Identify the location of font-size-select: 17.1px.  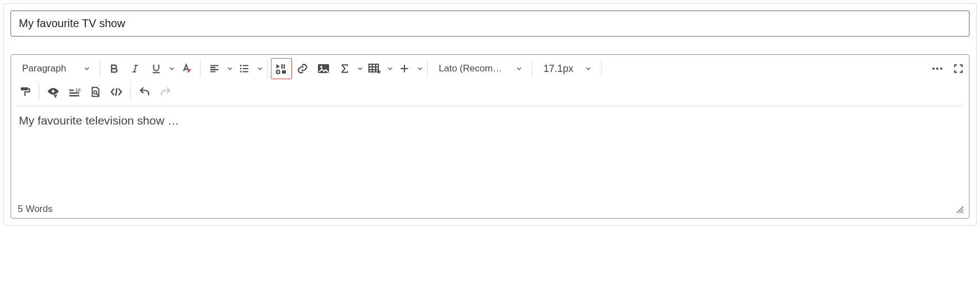
(567, 69).